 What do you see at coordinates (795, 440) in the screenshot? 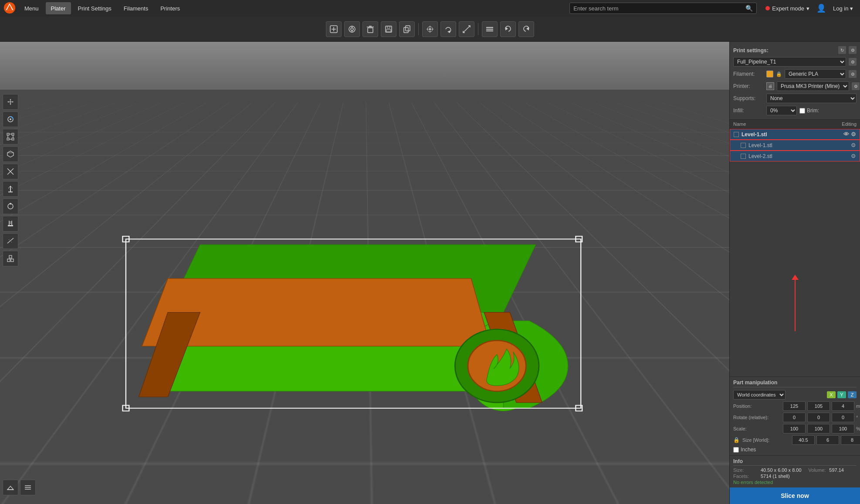
I see `size-row: 🔒 Size [World]: mm` at bounding box center [795, 440].